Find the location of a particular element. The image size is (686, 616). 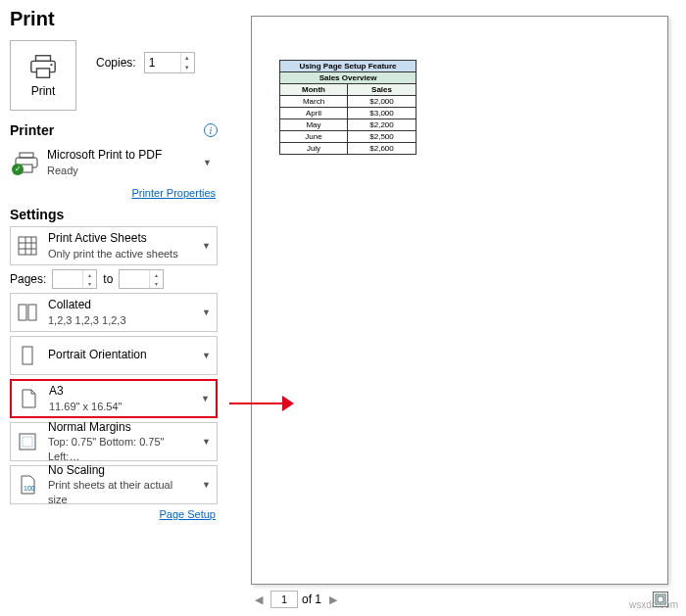

pages-label: Pages: is located at coordinates (27, 279).